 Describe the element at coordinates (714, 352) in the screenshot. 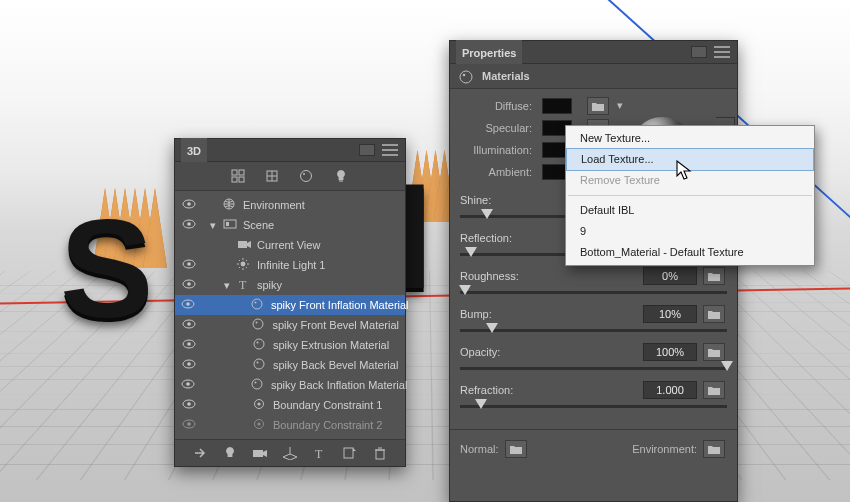

I see `folder-opacity` at that location.